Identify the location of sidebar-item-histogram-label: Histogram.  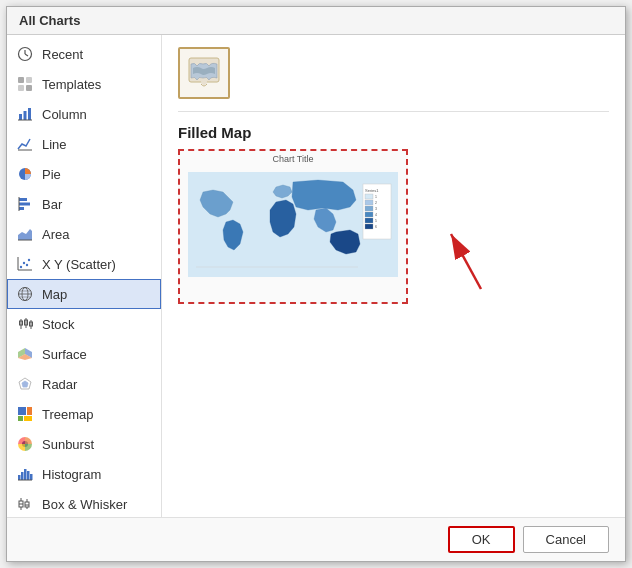
(72, 474).